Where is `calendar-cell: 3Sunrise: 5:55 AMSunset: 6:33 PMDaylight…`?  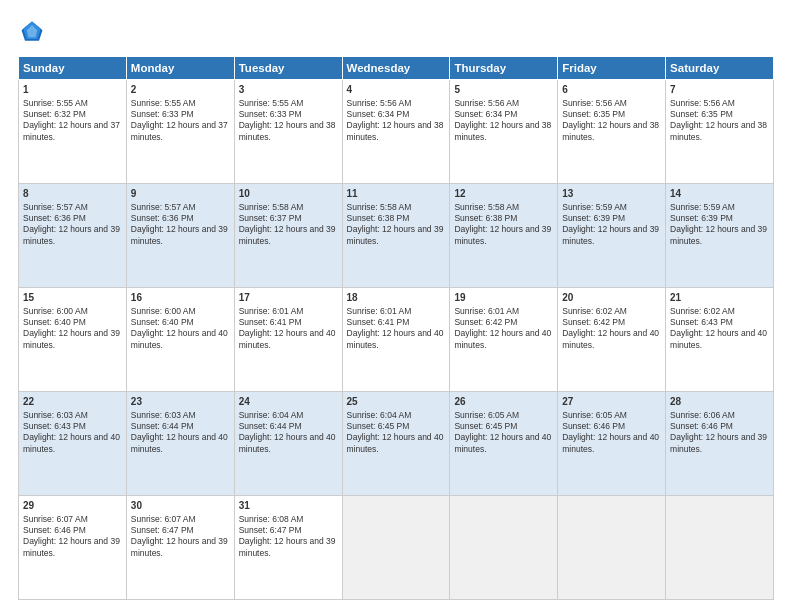 calendar-cell: 3Sunrise: 5:55 AMSunset: 6:33 PMDaylight… is located at coordinates (288, 132).